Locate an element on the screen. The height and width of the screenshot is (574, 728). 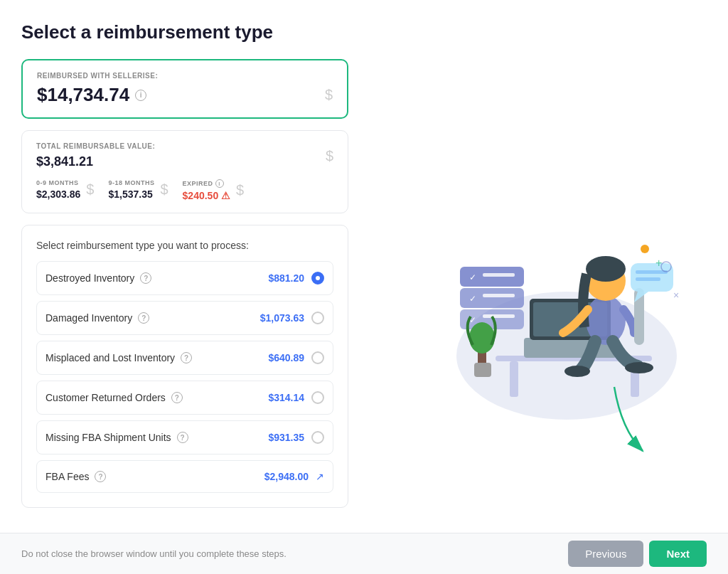
month-9-18-dollar: $ is located at coordinates (164, 189).